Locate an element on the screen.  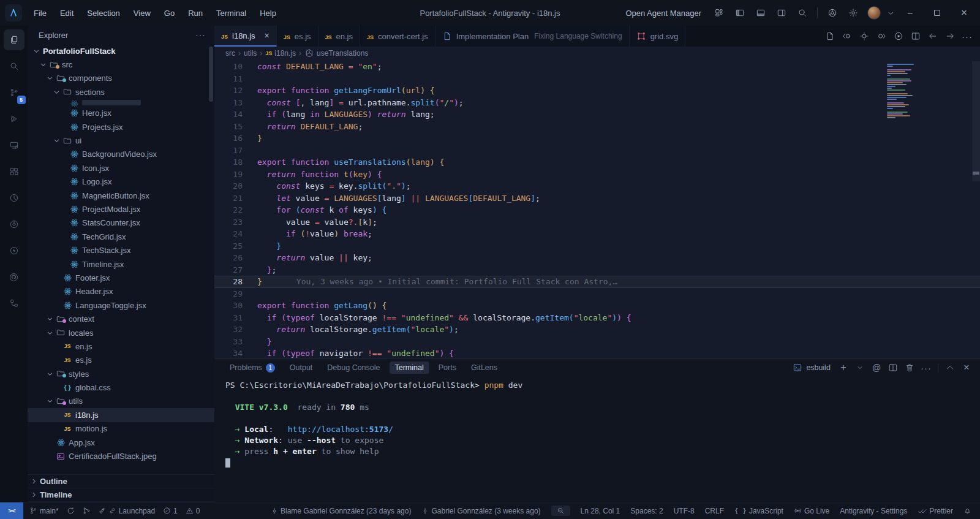
tree-item-utils: utils is located at coordinates (121, 401).